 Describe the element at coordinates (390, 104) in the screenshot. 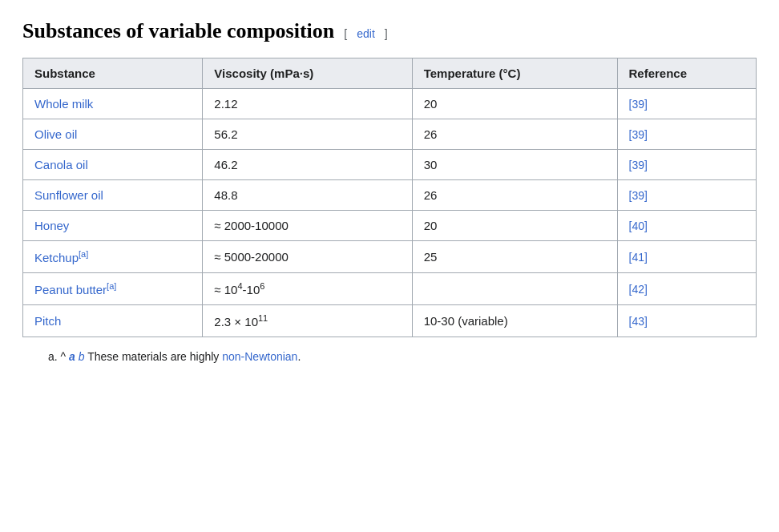

I see `table-row: Whole milk 2.12 20 [39]` at that location.